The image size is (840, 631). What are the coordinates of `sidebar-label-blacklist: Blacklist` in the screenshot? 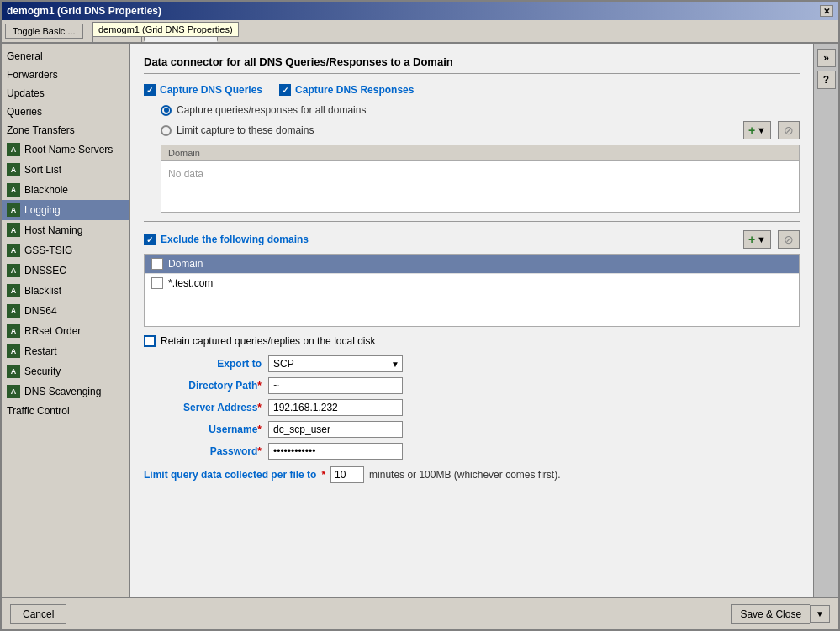 It's located at (43, 291).